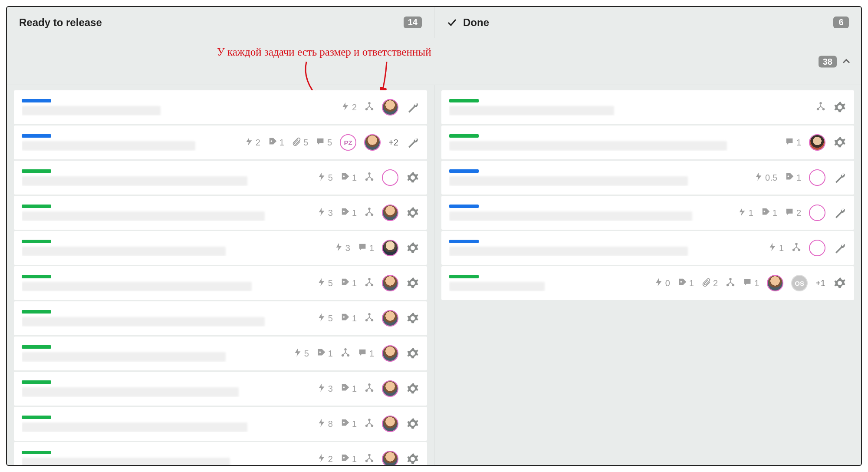 The image size is (868, 472). What do you see at coordinates (297, 142) in the screenshot?
I see `attachment-icon` at bounding box center [297, 142].